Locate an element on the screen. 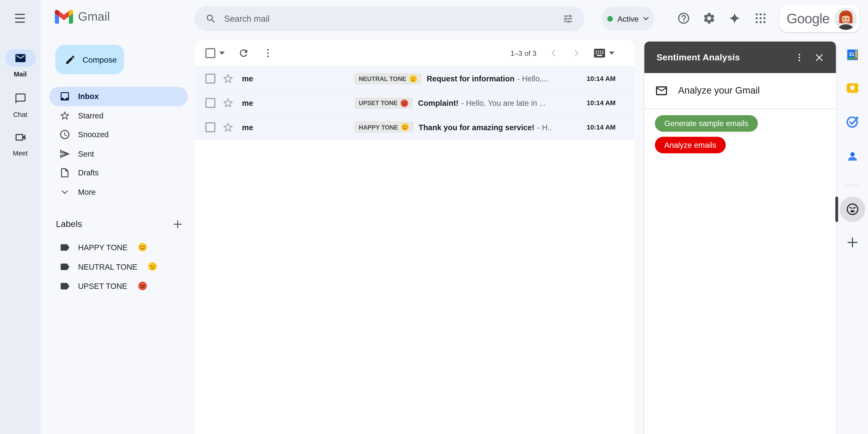 The width and height of the screenshot is (868, 434). tune-icon is located at coordinates (568, 19).